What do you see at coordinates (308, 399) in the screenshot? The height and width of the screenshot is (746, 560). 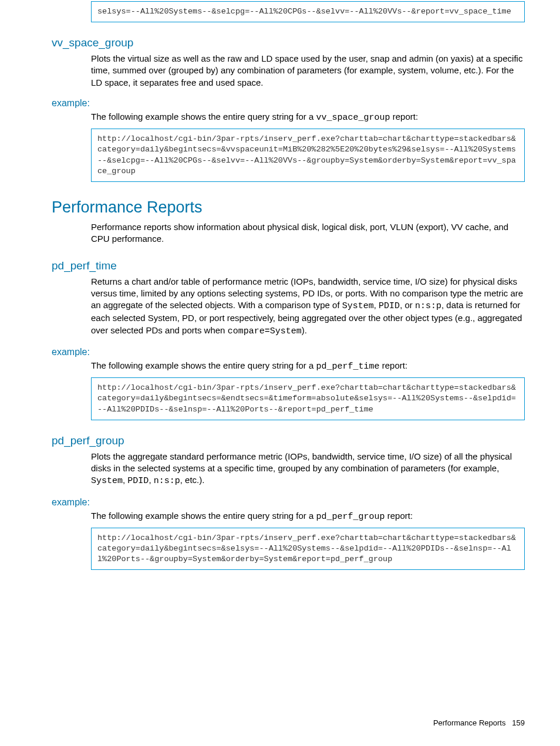 I see `code-block-pd-perf-time: http://localhost/cgi-bin/3par-rpts/inser…` at bounding box center [308, 399].